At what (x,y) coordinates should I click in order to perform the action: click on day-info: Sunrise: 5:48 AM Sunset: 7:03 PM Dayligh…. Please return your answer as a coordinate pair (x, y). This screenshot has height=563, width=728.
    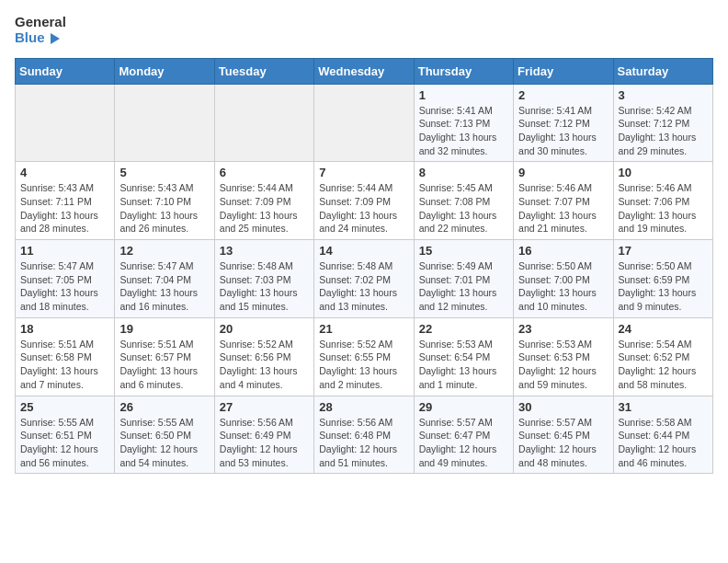
    Looking at the image, I should click on (265, 287).